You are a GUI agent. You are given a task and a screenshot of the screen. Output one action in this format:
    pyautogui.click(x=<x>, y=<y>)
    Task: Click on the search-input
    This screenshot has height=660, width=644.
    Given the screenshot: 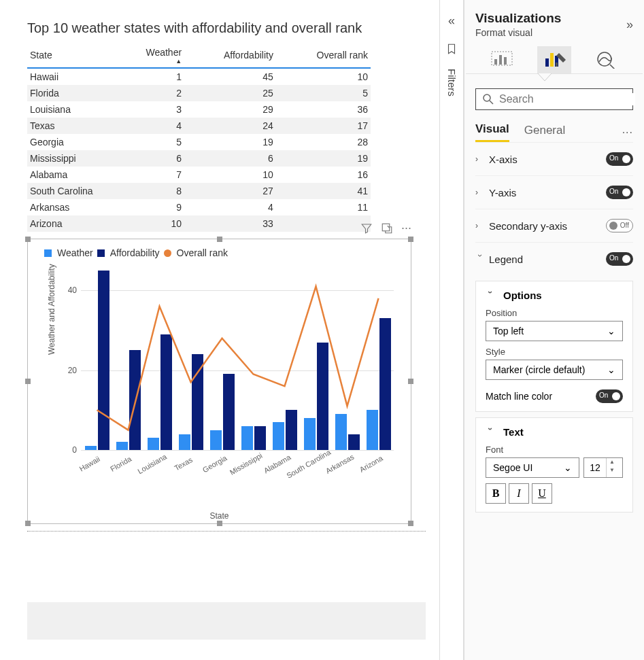 What is the action you would take?
    pyautogui.click(x=554, y=99)
    